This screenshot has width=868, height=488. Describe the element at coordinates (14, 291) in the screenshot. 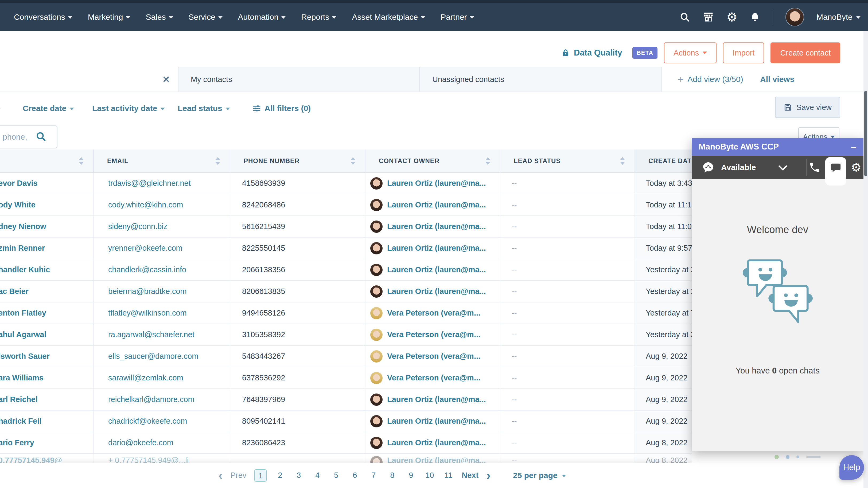

I see `contact-name-link: ac Beier` at that location.